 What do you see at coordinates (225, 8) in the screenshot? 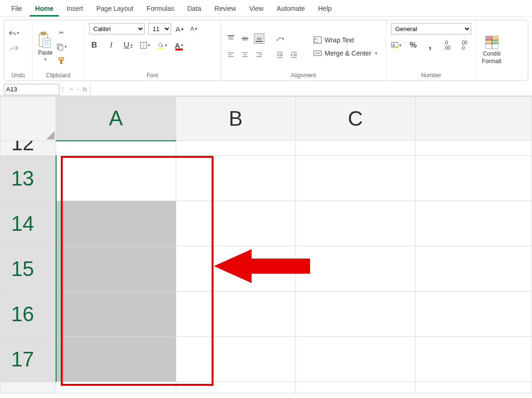
I see `tab-review: Review` at bounding box center [225, 8].